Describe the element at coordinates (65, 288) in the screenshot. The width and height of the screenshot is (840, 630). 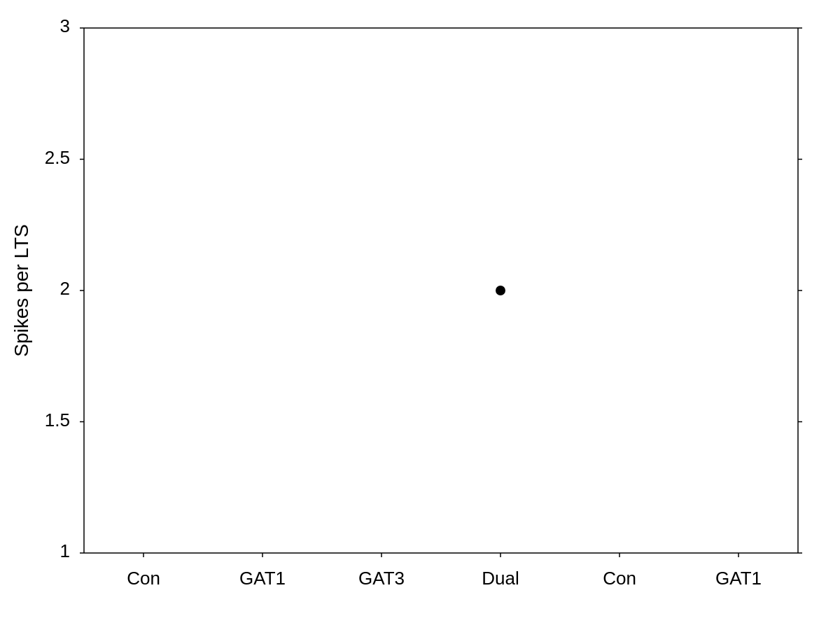
I see `y-tick-2: 2` at that location.